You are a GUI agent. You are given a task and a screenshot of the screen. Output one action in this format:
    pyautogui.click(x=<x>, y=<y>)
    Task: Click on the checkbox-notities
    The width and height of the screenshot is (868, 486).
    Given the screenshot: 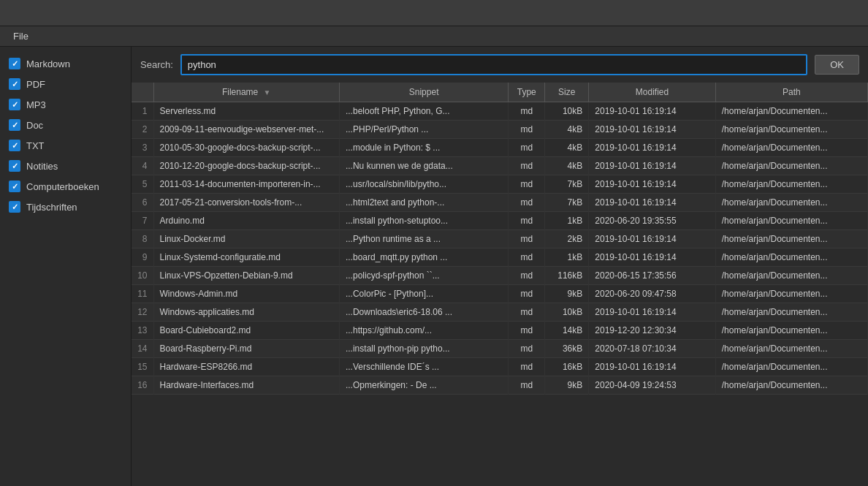 What is the action you would take?
    pyautogui.click(x=15, y=166)
    